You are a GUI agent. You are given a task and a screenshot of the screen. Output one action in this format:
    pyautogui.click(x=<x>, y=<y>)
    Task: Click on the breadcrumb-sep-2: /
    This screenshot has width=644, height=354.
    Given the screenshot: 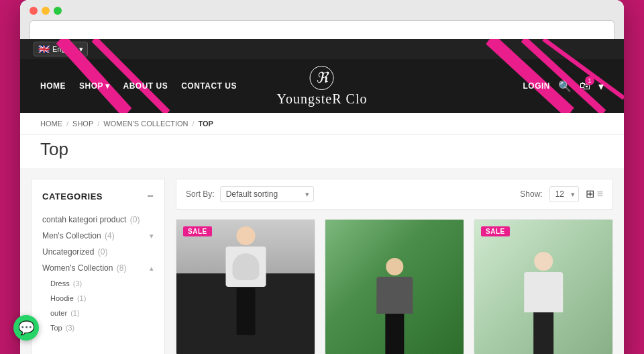 What is the action you would take?
    pyautogui.click(x=98, y=124)
    